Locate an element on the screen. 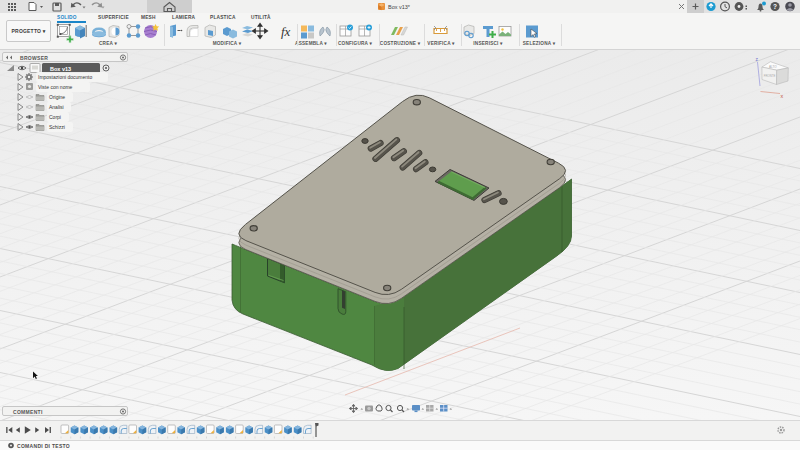 The image size is (800, 450). svg-text: Viste con nome is located at coordinates (56, 87).